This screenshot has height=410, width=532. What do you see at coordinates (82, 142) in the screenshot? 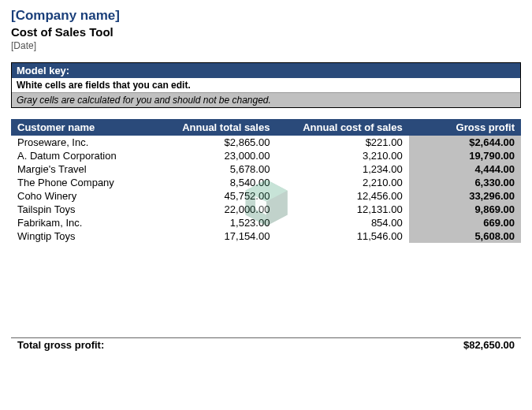
I see `cell-customer: Proseware, Inc.` at bounding box center [82, 142].